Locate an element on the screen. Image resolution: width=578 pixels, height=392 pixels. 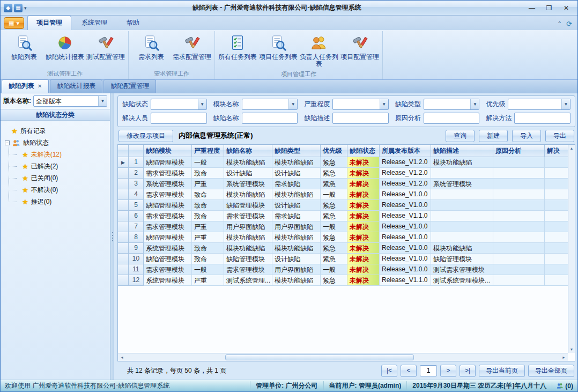
cell: 系统管理模块 is located at coordinates (168, 248).